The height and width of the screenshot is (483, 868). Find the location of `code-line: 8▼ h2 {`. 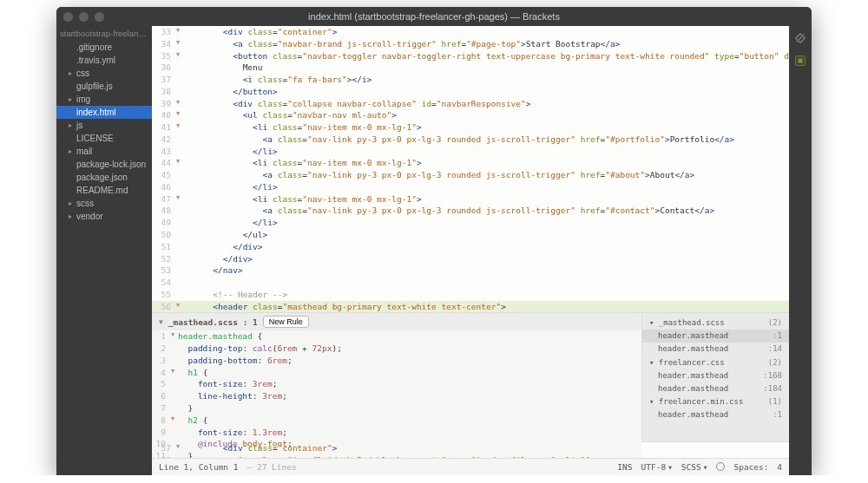

code-line: 8▼ h2 { is located at coordinates (397, 421).